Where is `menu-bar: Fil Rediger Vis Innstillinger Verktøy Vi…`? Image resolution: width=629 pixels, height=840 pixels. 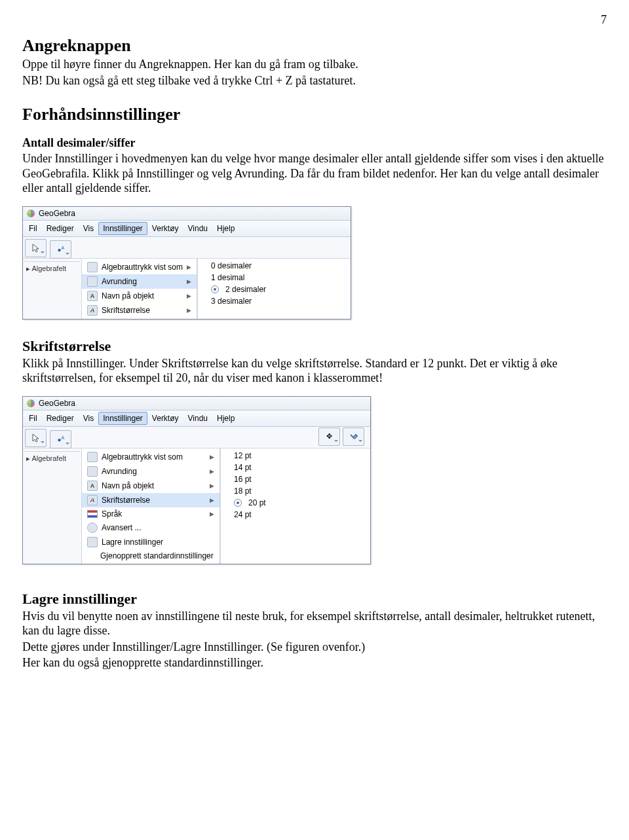 menu-bar: Fil Rediger Vis Innstillinger Verktøy Vi… is located at coordinates (187, 229).